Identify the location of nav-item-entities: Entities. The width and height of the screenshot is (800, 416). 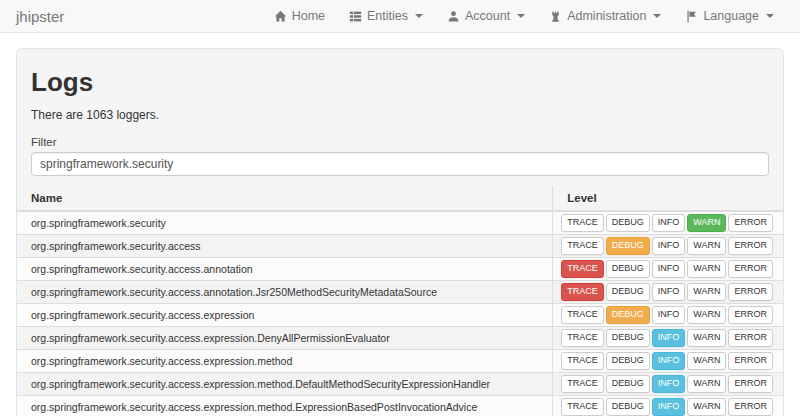
(386, 16).